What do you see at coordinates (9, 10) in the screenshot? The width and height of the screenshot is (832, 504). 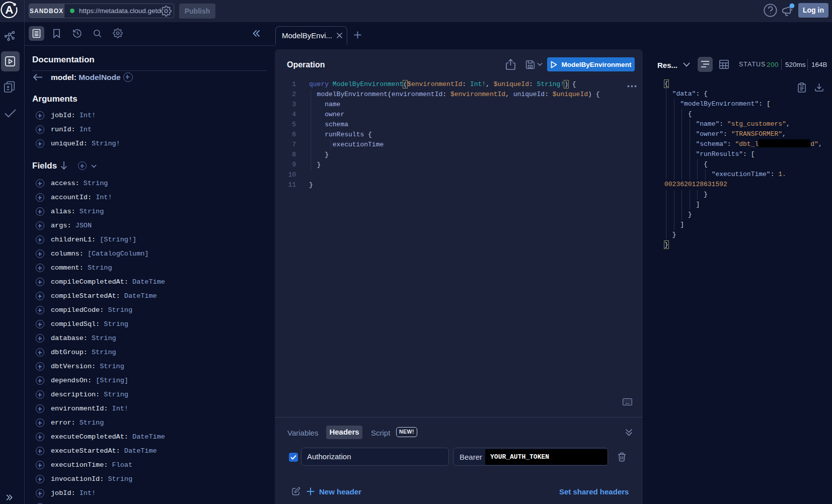 I see `svg-text: A` at bounding box center [9, 10].